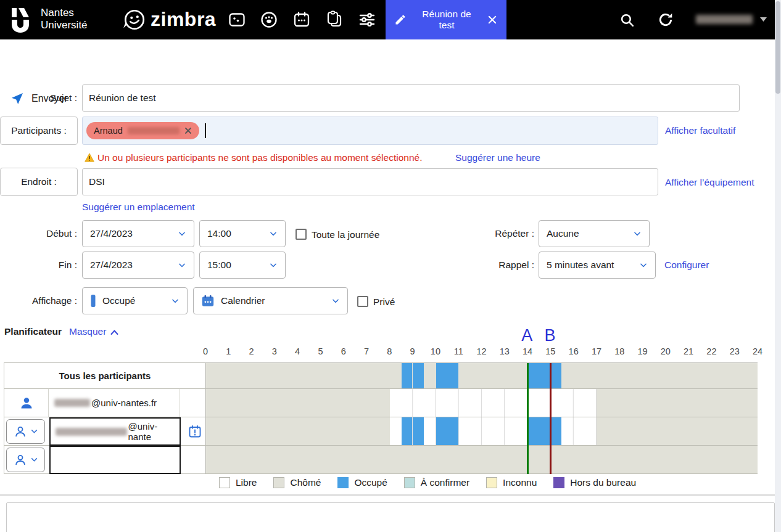  I want to click on attendee-email-input: @univ-nante, so click(115, 432).